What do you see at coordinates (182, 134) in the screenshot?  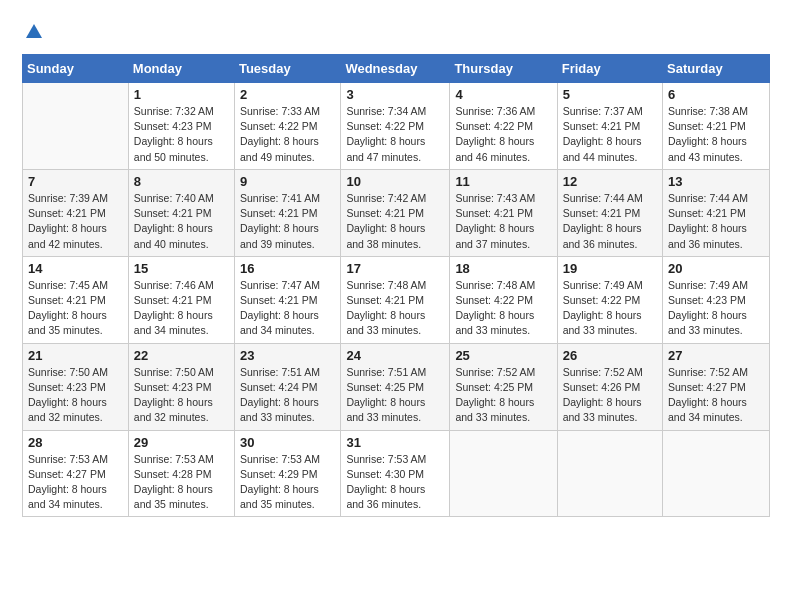 I see `day-detail: Sunrise: 7:32 AMSunset: 4:23 PMDaylight:…` at bounding box center [182, 134].